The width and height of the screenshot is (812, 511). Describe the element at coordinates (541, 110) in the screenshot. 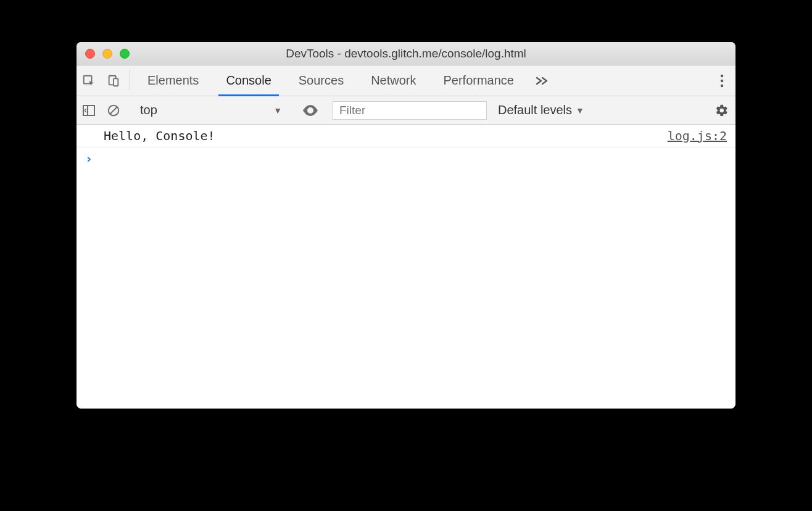

I see `log-levels-select: Default levels ▼` at that location.